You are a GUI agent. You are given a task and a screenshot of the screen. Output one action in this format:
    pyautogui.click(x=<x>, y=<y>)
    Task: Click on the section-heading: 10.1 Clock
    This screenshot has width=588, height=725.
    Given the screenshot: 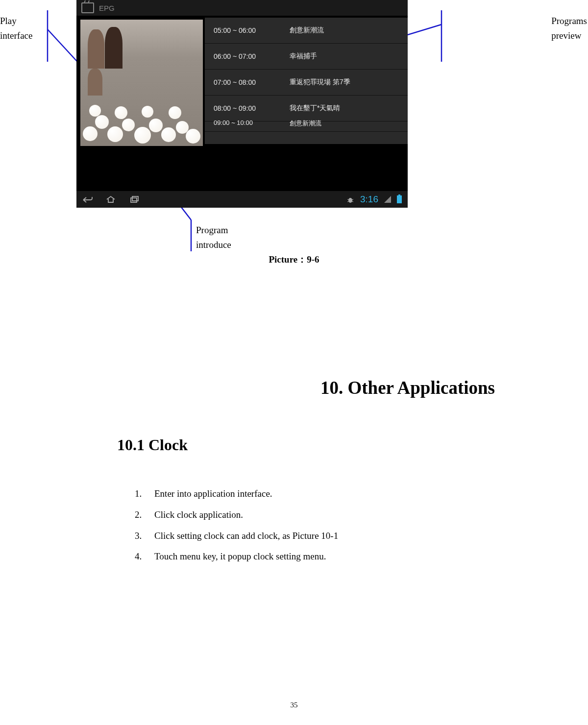 What is the action you would take?
    pyautogui.click(x=152, y=445)
    